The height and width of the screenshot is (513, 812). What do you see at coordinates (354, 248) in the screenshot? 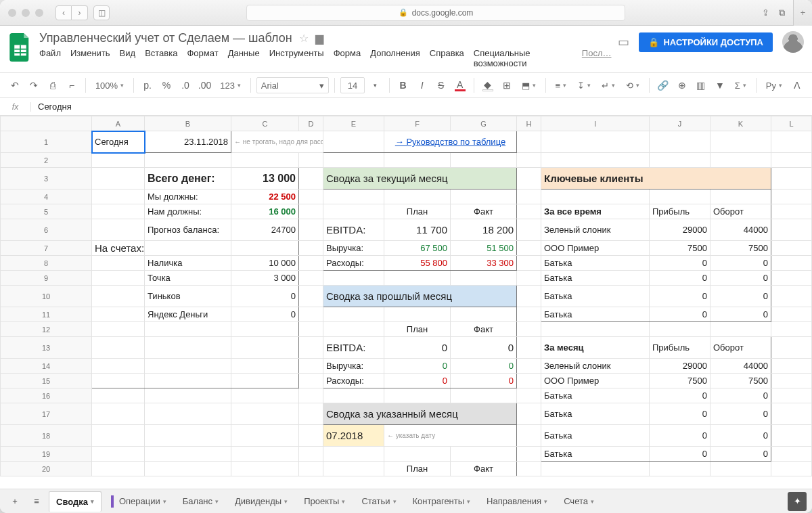
I see `cell: Выручка:` at bounding box center [354, 248].